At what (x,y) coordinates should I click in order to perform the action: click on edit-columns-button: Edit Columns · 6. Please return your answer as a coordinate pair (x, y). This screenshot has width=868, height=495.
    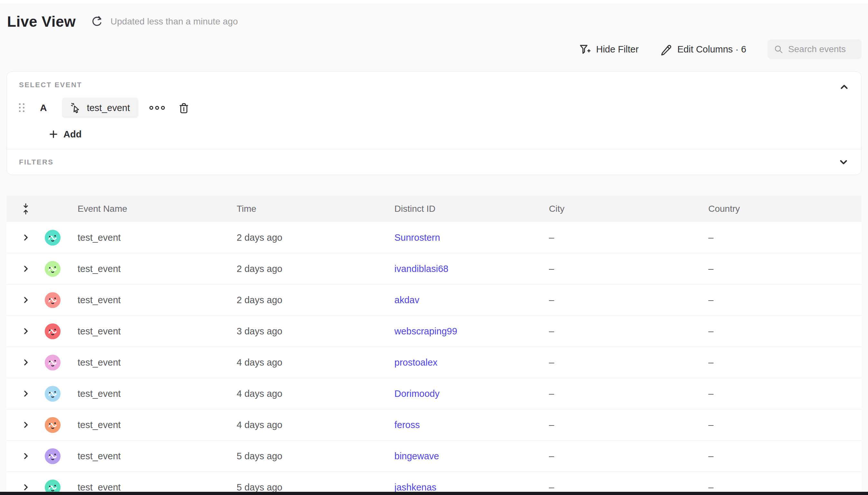
    Looking at the image, I should click on (703, 49).